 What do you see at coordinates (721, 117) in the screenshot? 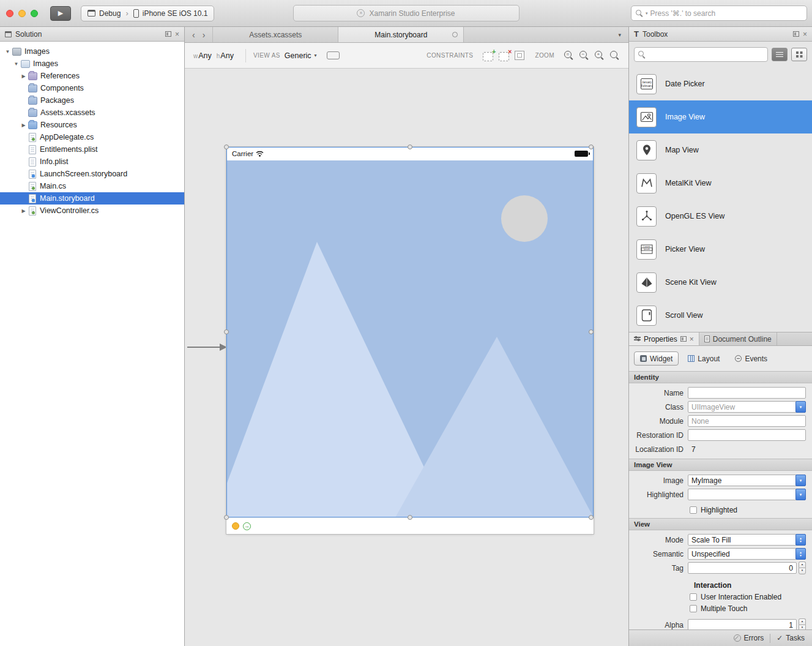
I see `toolbox-item-image-view: Image View` at bounding box center [721, 117].